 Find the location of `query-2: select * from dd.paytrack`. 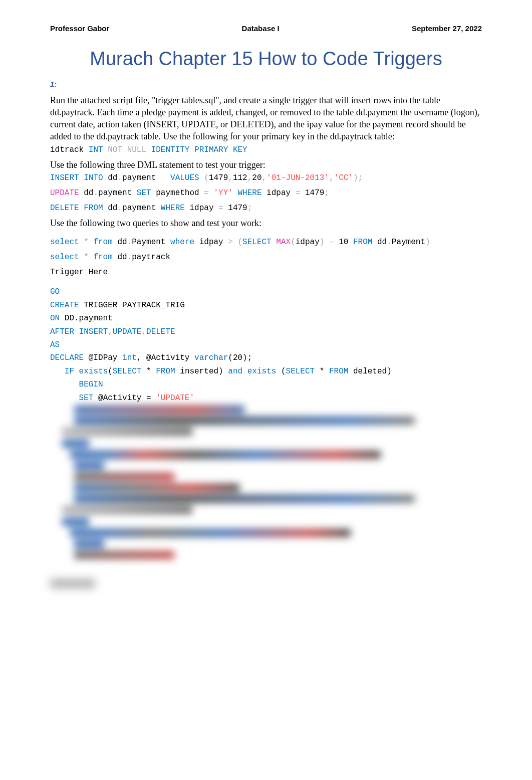

query-2: select * from dd.paytrack is located at coordinates (266, 257).